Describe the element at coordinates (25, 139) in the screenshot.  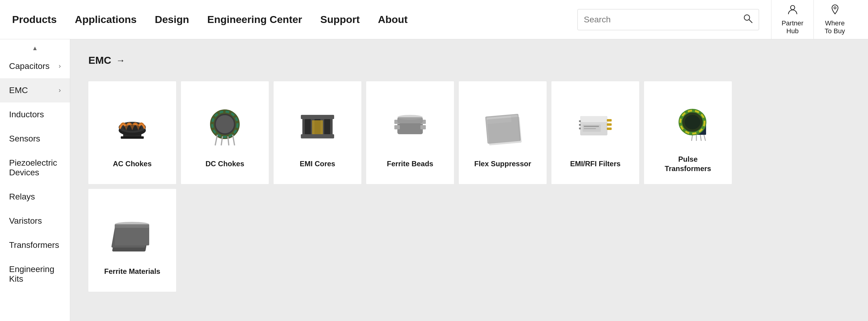
I see `sidebar-label-sensors: Sensors` at that location.